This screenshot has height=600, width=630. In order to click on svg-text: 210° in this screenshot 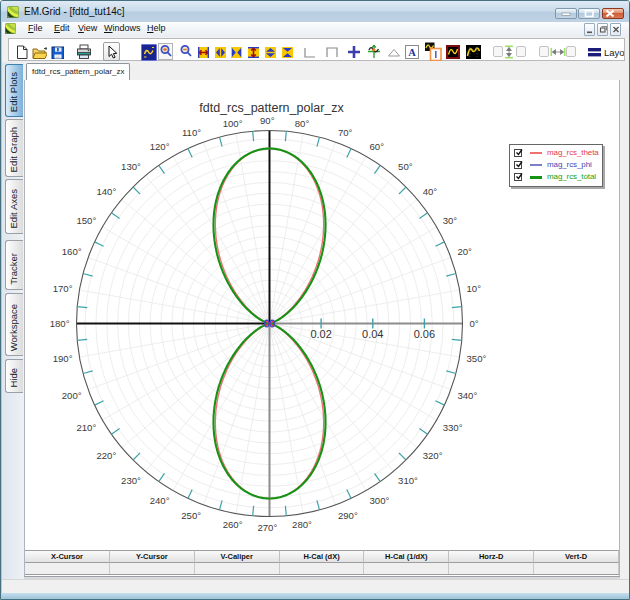, I will do `click(86, 428)`.